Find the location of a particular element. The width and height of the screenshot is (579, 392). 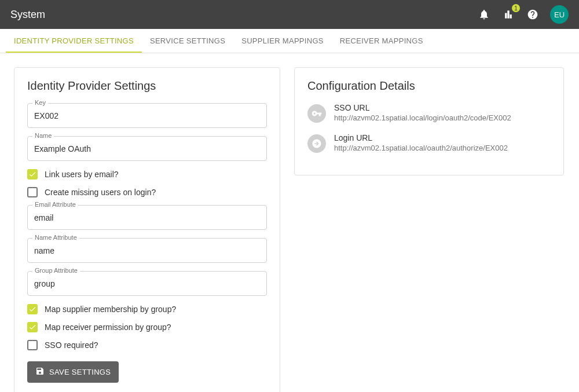

login-url-row: Login URL http://azvm02.1spatial.local/o… is located at coordinates (429, 143).